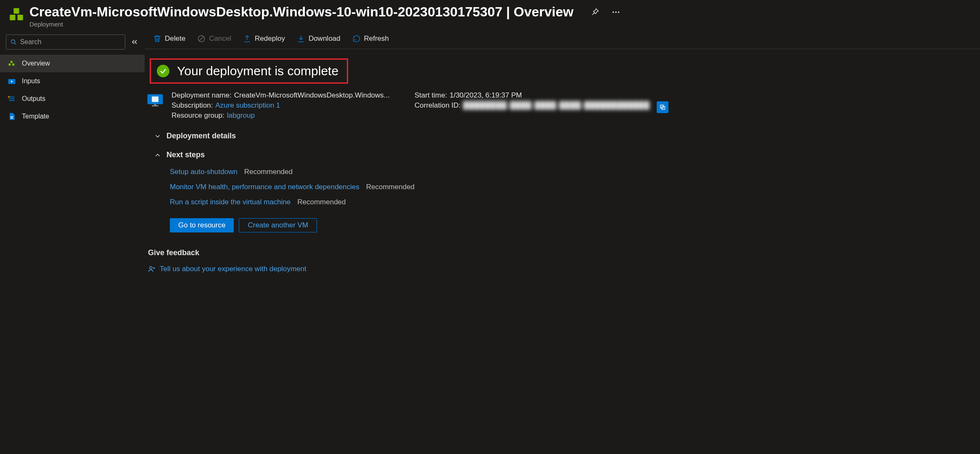  Describe the element at coordinates (564, 253) in the screenshot. I see `feedback-title: Give feedback` at that location.